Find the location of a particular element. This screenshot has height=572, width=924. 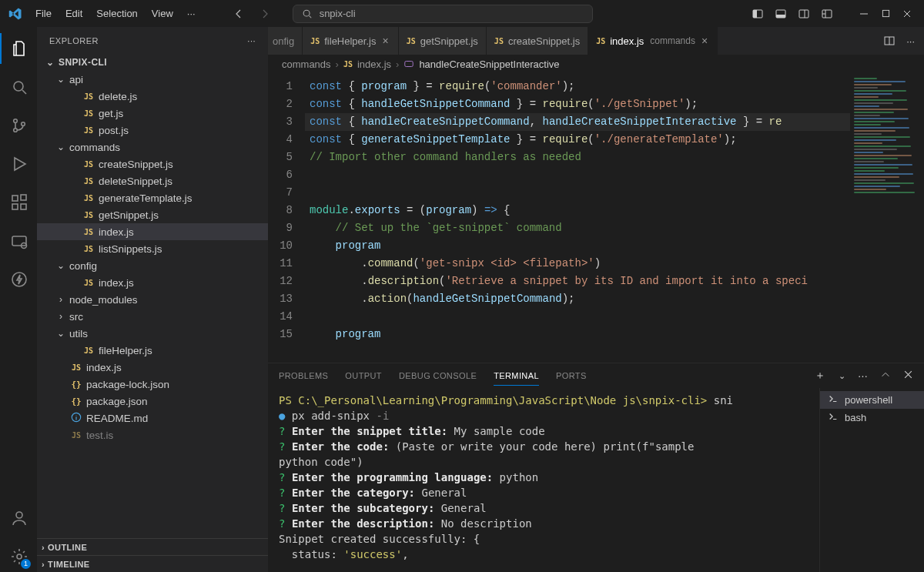

panel-more-icon: ··· is located at coordinates (862, 376).